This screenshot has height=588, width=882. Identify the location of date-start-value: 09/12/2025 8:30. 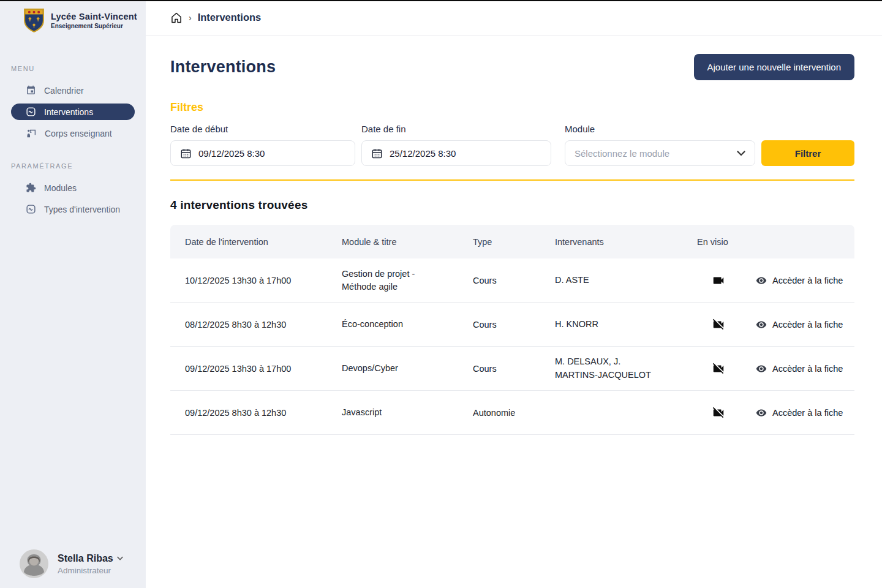
(232, 153).